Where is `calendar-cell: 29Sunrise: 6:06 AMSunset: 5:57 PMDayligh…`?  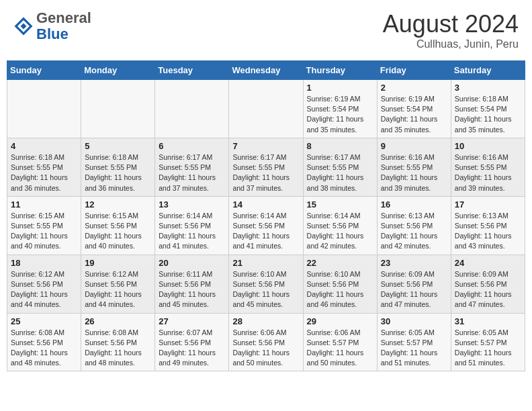
calendar-cell: 29Sunrise: 6:06 AMSunset: 5:57 PMDayligh… is located at coordinates (340, 342).